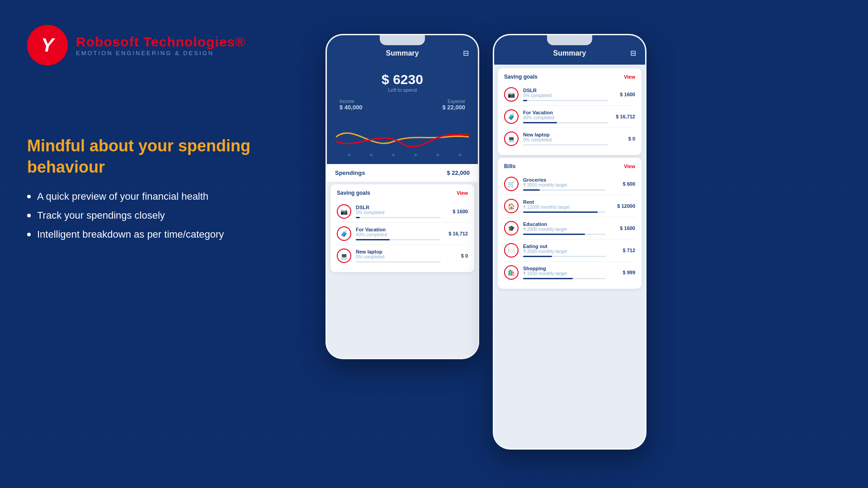 This screenshot has height=488, width=868. What do you see at coordinates (564, 207) in the screenshot?
I see `bill-target-rent: ₹ 12000 monthly target` at bounding box center [564, 207].